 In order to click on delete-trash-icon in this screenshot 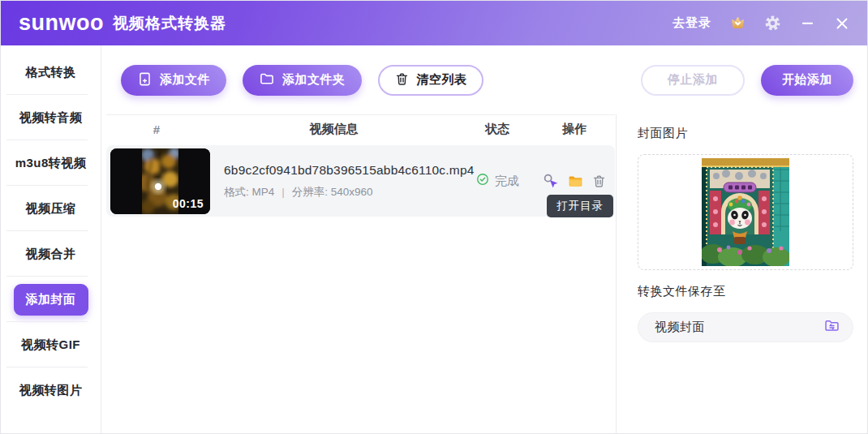, I will do `click(599, 182)`.